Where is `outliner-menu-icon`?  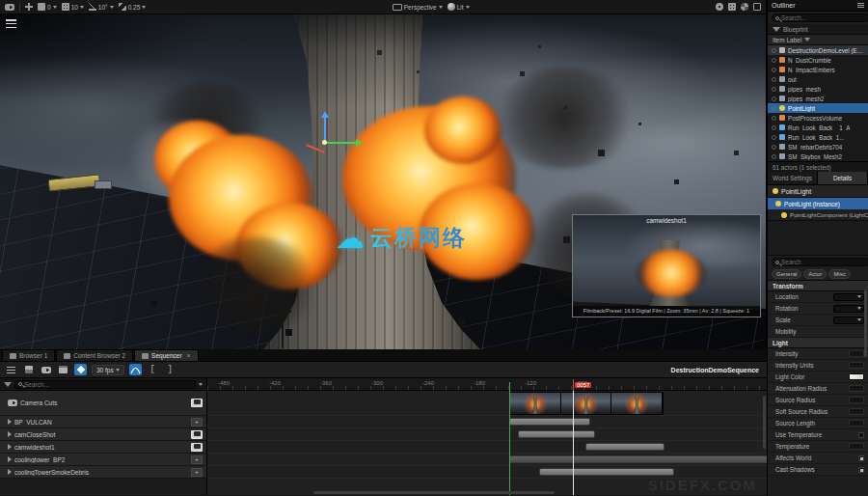
outliner-menu-icon is located at coordinates (860, 6).